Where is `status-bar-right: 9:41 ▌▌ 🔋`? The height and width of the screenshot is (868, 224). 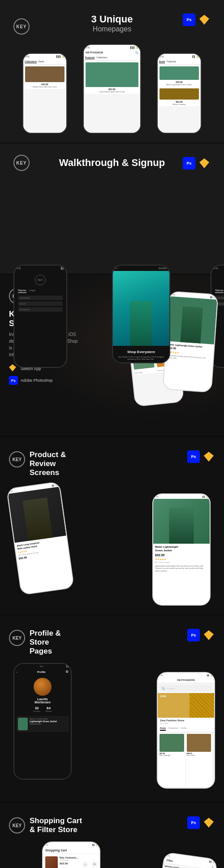
status-bar-right: 9:41 ▌▌ 🔋 is located at coordinates (179, 57).